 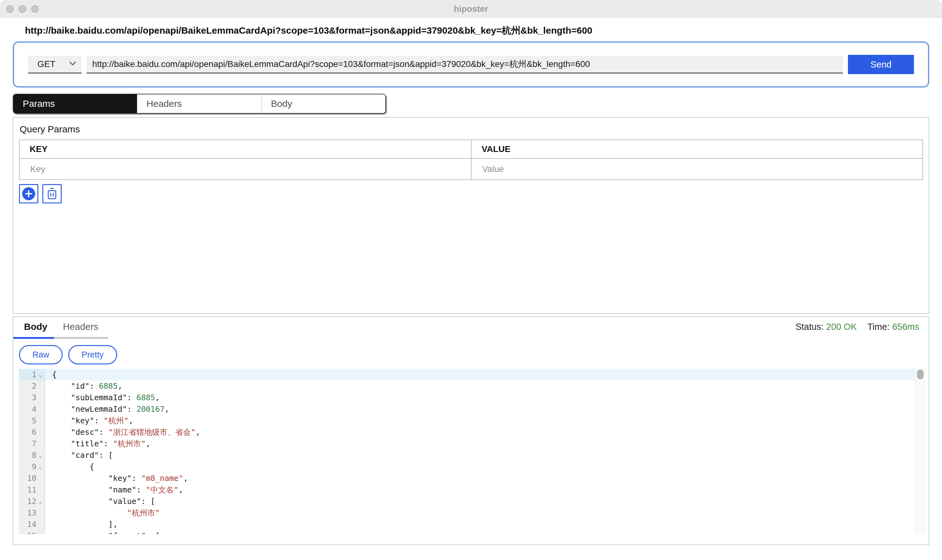 I want to click on line-gutter: 9⌄, so click(x=32, y=467).